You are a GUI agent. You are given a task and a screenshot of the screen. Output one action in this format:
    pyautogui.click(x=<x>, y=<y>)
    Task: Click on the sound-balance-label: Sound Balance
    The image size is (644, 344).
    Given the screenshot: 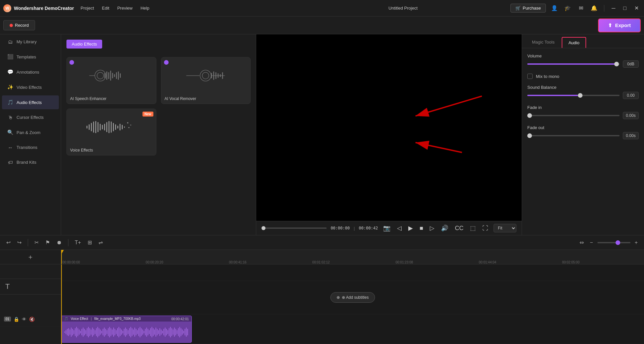 What is the action you would take?
    pyautogui.click(x=583, y=87)
    